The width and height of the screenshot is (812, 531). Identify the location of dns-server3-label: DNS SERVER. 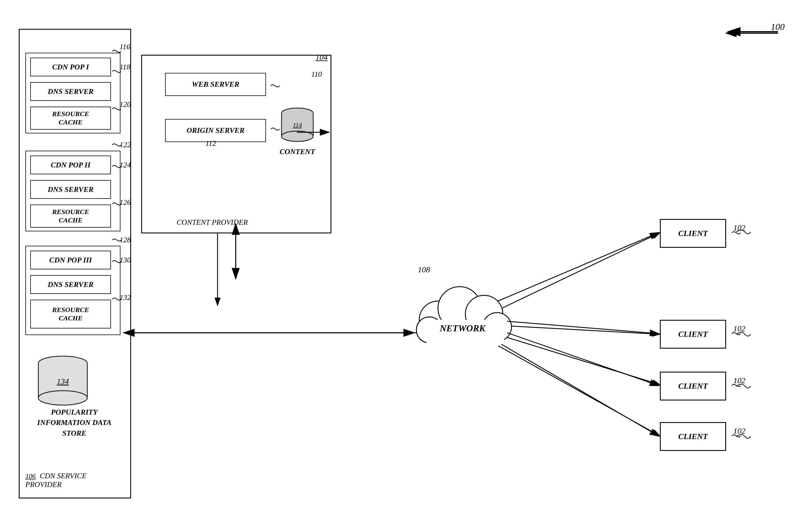
(70, 284).